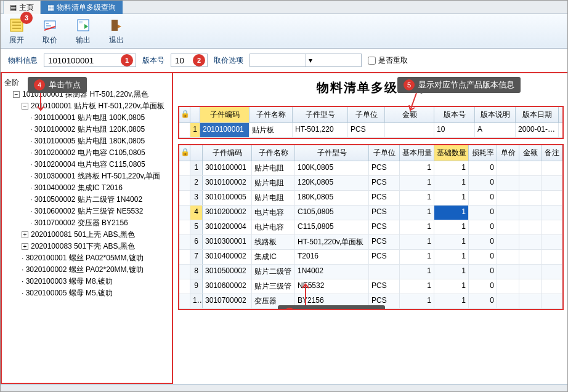  I want to click on annotation-badge-4: 4, so click(39, 85).